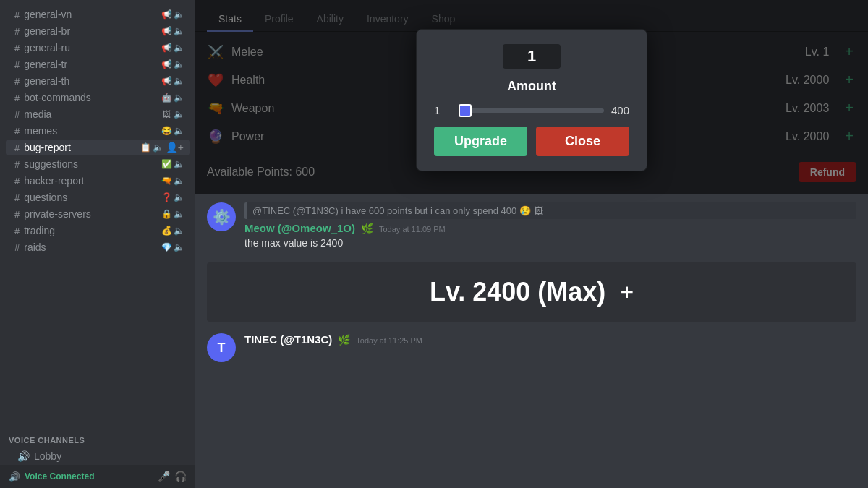  Describe the element at coordinates (532, 292) in the screenshot. I see `big-level-card: Lv. 2400 (Max) +` at that location.